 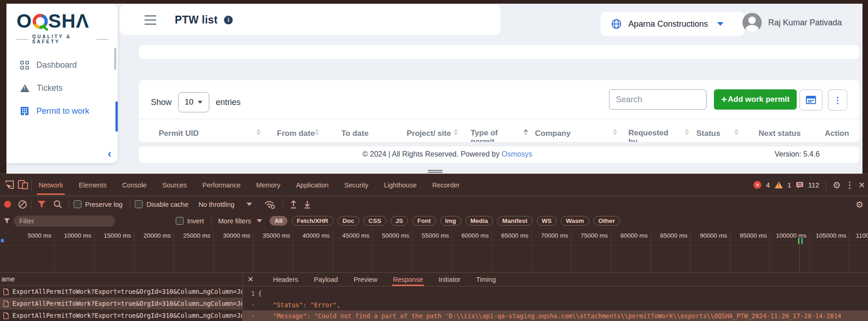 I want to click on devtools-tab-network: Network, so click(x=51, y=185).